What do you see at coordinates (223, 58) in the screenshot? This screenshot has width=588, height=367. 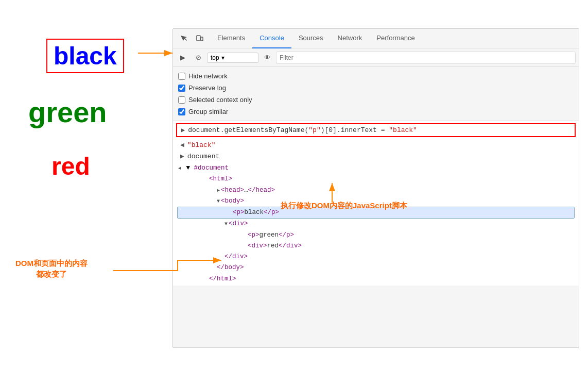 I see `chevron-down-icon: ▾` at bounding box center [223, 58].